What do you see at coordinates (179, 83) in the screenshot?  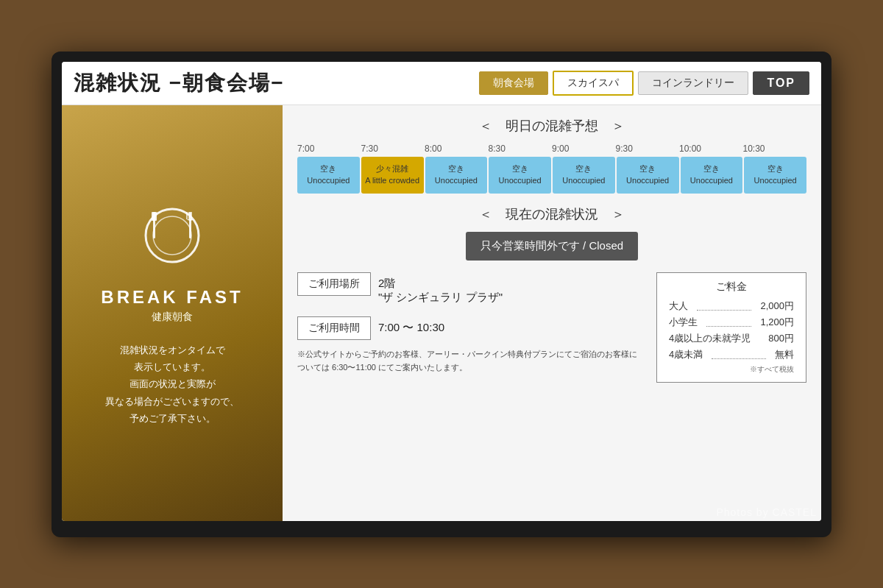 I see `page-title: 混雑状況 −朝食会場−` at bounding box center [179, 83].